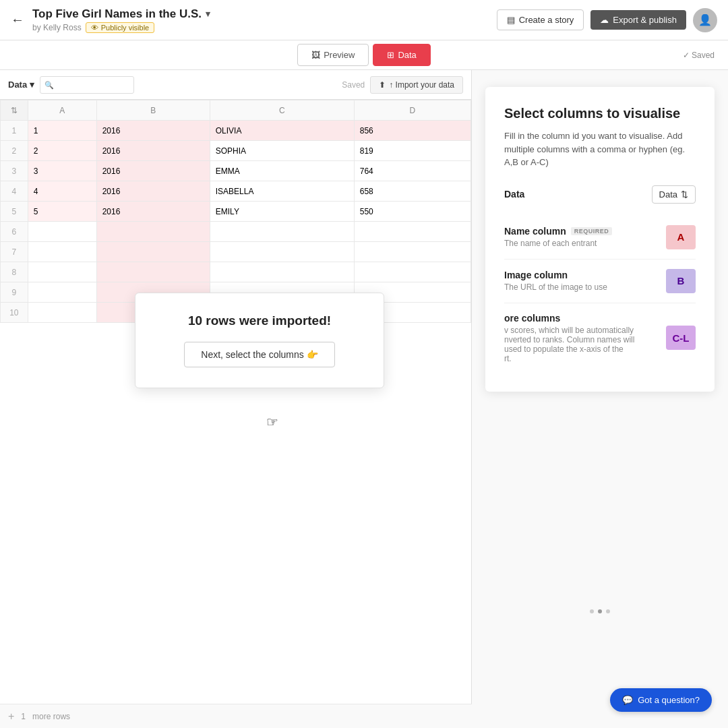  Describe the element at coordinates (282, 151) in the screenshot. I see `cell-c: SOPHIA` at that location.